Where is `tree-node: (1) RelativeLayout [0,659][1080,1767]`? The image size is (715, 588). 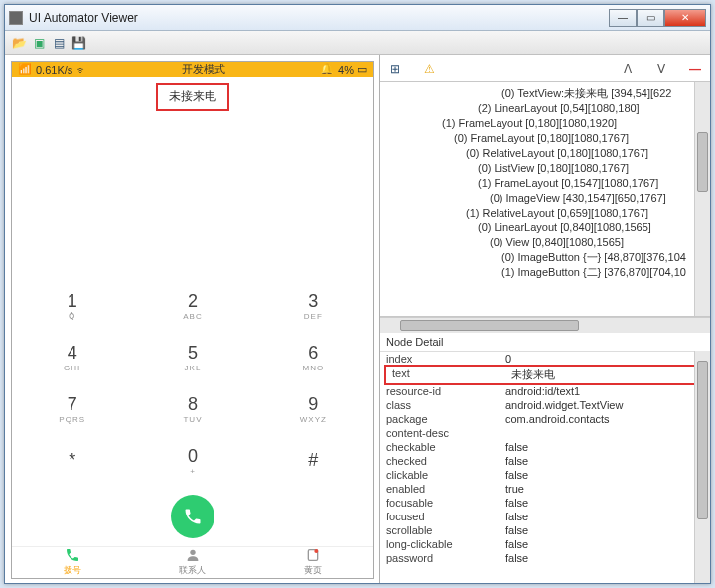 tree-node: (1) RelativeLayout [0,659][1080,1767] is located at coordinates (545, 213).